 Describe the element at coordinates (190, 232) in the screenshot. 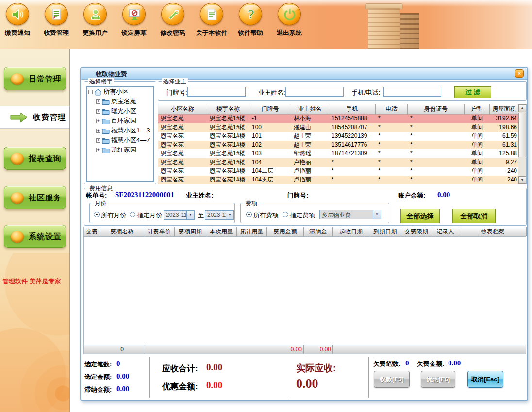

I see `fee-col-header: 费项周期` at that location.